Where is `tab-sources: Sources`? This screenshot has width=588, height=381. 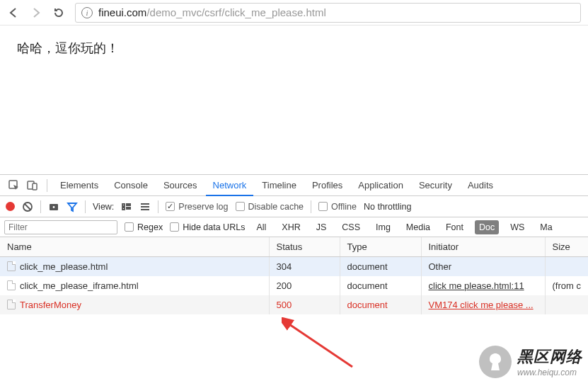 tab-sources: Sources is located at coordinates (180, 186).